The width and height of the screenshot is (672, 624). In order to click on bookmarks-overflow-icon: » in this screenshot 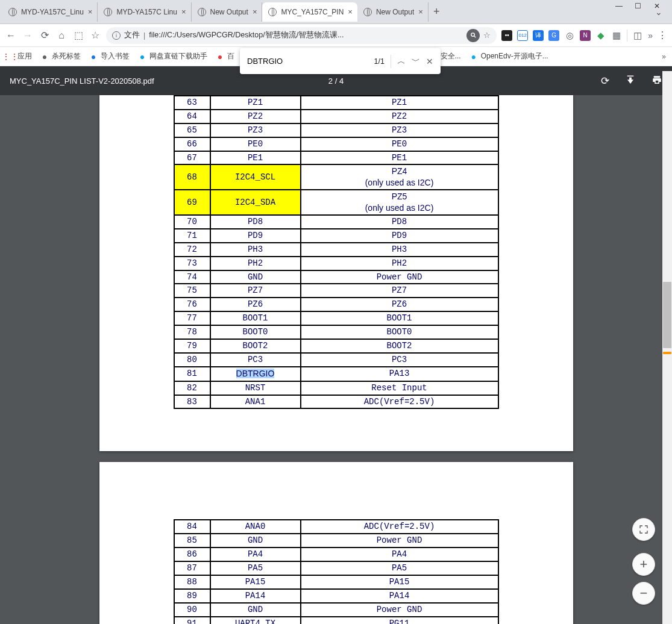, I will do `click(664, 57)`.